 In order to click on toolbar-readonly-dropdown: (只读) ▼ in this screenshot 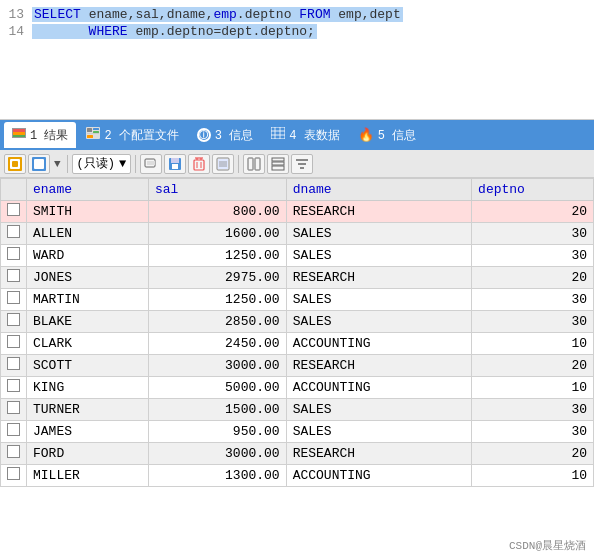, I will do `click(102, 164)`.